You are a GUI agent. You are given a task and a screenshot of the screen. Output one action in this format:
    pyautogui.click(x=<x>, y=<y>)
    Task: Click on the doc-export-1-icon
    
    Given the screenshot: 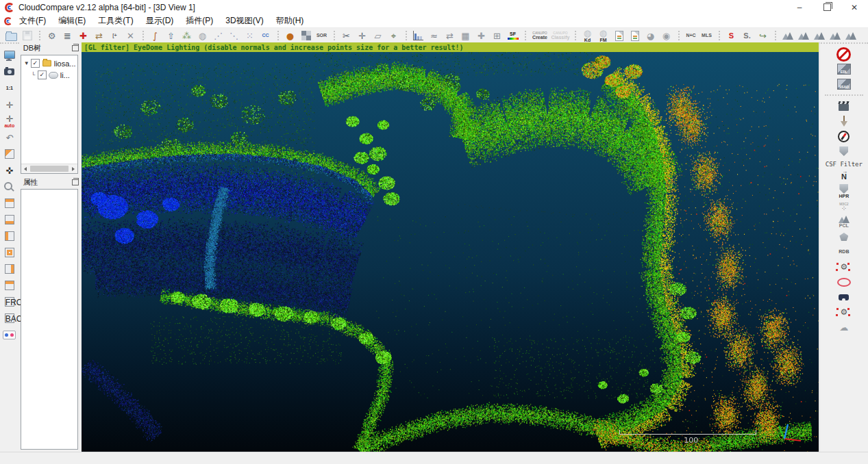 What is the action you would take?
    pyautogui.click(x=619, y=36)
    